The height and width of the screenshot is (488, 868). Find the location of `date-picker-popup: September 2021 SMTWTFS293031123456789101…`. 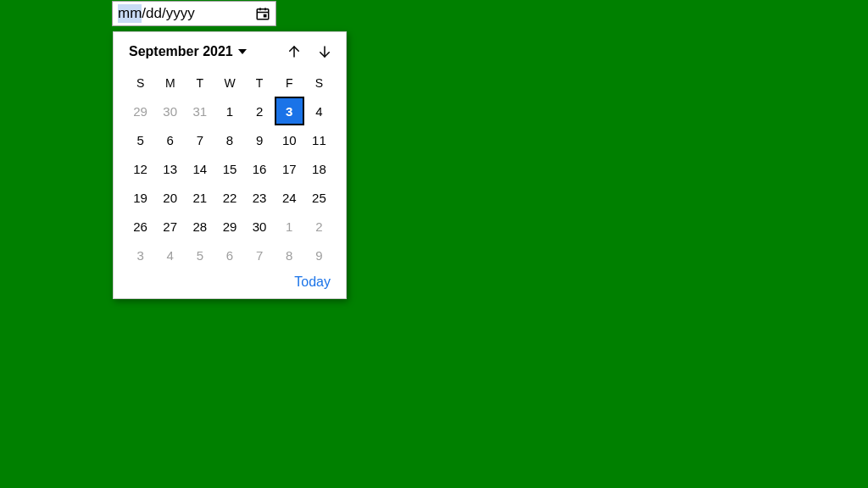

date-picker-popup: September 2021 SMTWTFS293031123456789101… is located at coordinates (230, 165).